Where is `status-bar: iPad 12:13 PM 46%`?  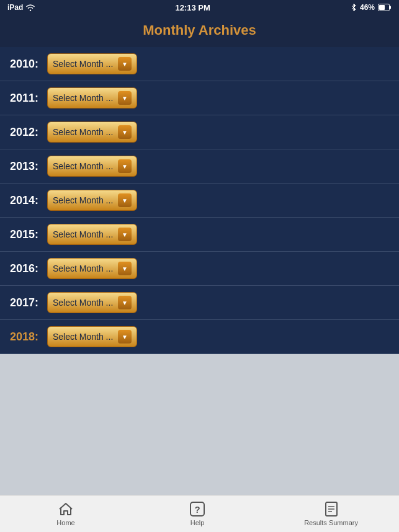
status-bar: iPad 12:13 PM 46% is located at coordinates (200, 7).